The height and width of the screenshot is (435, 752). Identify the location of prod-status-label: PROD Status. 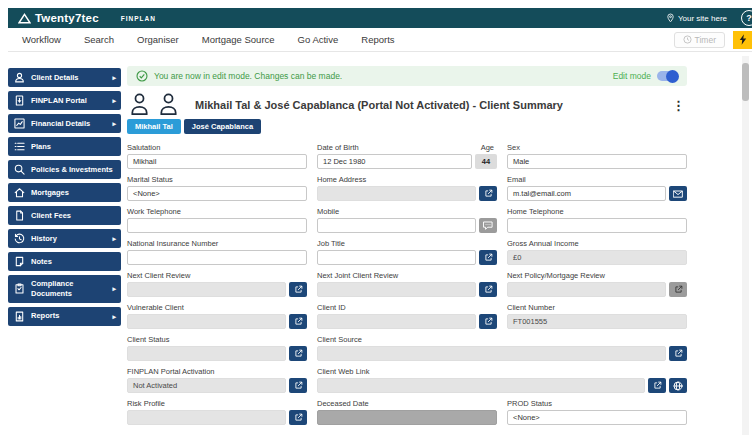
(530, 404).